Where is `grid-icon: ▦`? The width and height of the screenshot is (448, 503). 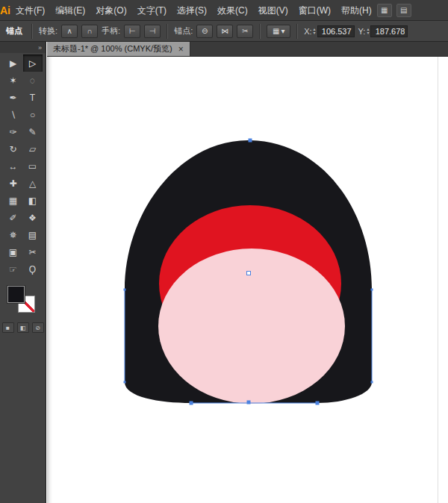
grid-icon: ▦ is located at coordinates (276, 31).